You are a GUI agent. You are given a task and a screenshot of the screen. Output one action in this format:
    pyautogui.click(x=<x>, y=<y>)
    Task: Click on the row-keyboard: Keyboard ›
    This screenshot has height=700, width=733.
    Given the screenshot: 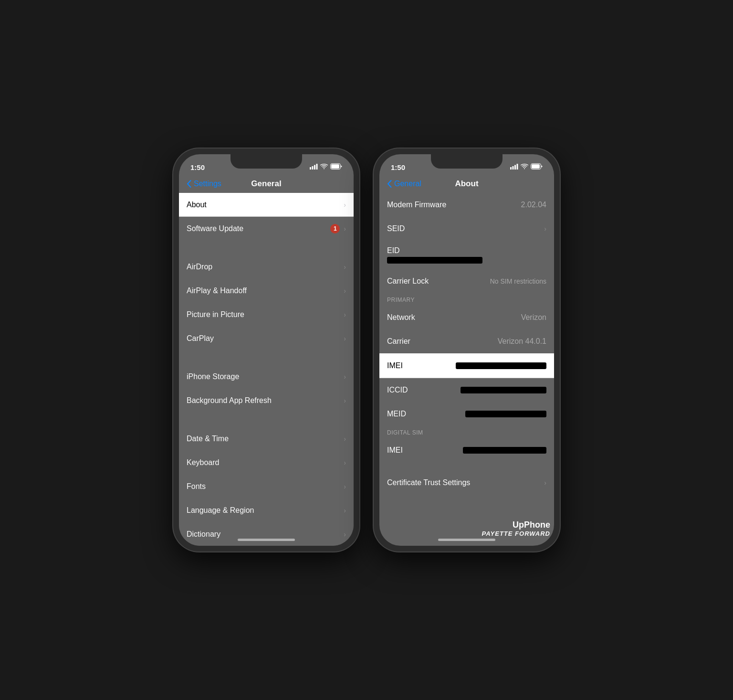 What is the action you would take?
    pyautogui.click(x=266, y=463)
    